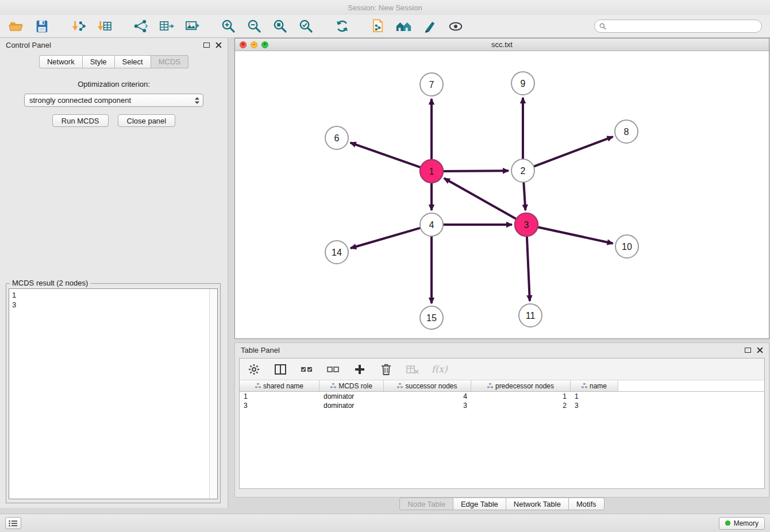 The height and width of the screenshot is (532, 770). I want to click on export-image-button, so click(192, 26).